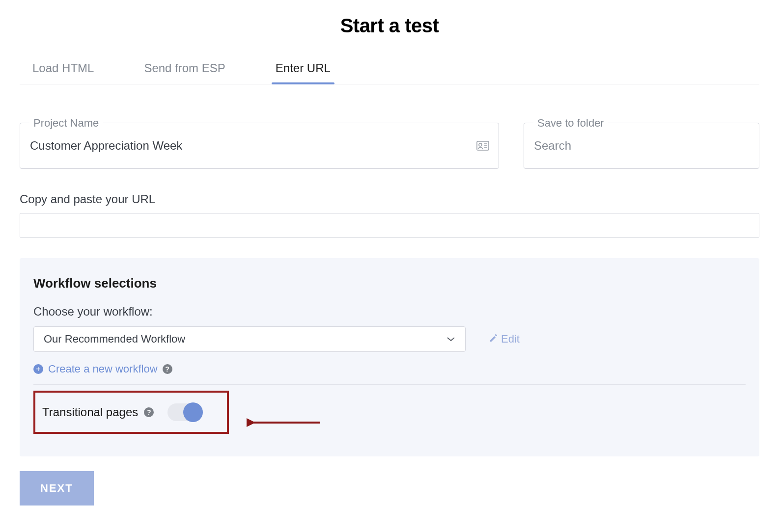  Describe the element at coordinates (90, 412) in the screenshot. I see `transitional-pages-label: Transitional pages` at that location.